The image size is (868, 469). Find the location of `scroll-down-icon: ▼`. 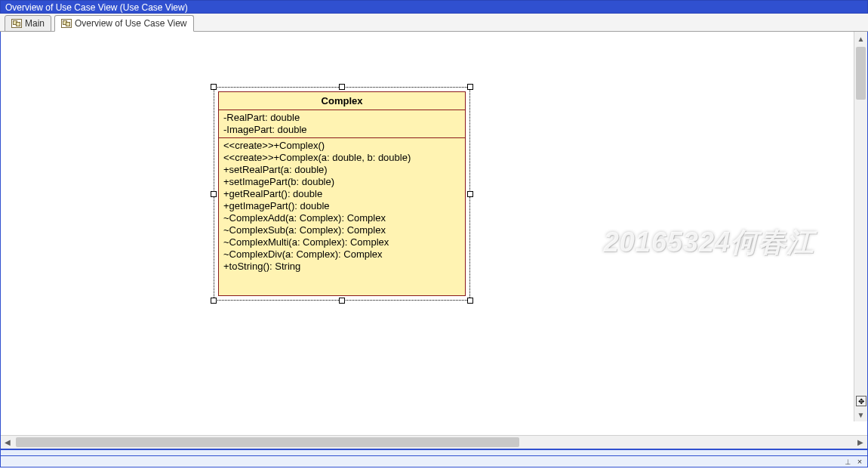

scroll-down-icon: ▼ is located at coordinates (861, 415).